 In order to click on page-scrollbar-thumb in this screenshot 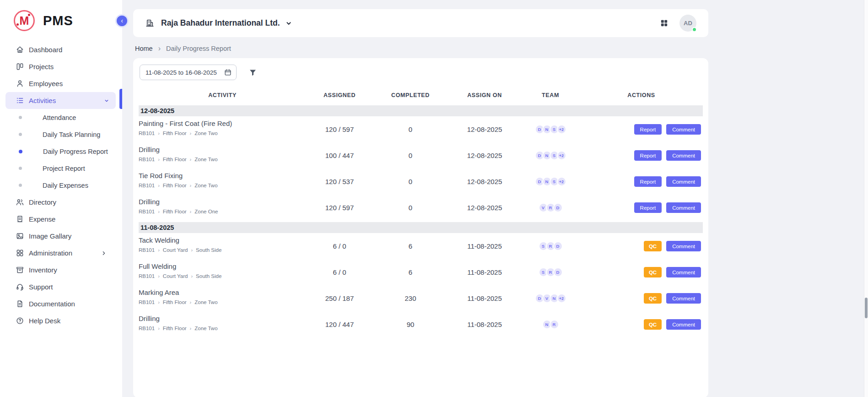, I will do `click(866, 308)`.